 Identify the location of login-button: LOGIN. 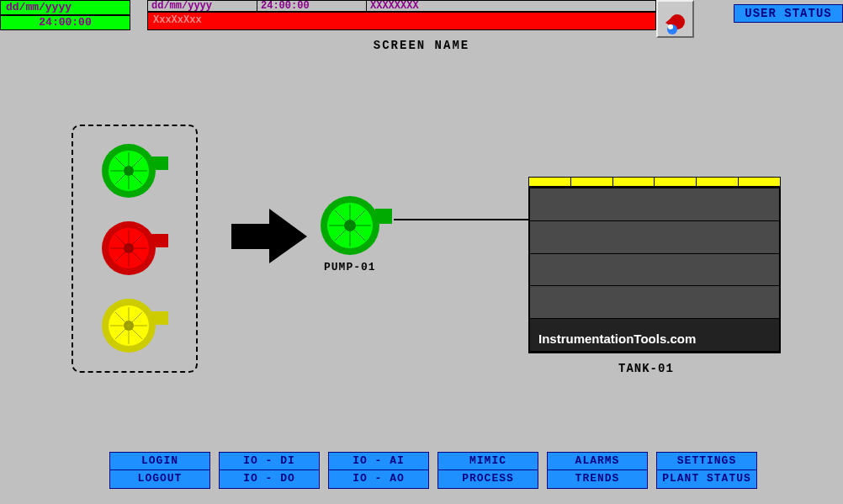
(160, 461).